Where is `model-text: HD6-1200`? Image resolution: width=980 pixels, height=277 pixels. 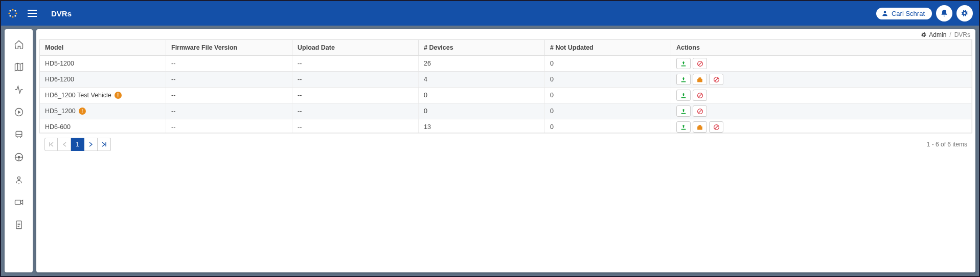
model-text: HD6-1200 is located at coordinates (59, 79).